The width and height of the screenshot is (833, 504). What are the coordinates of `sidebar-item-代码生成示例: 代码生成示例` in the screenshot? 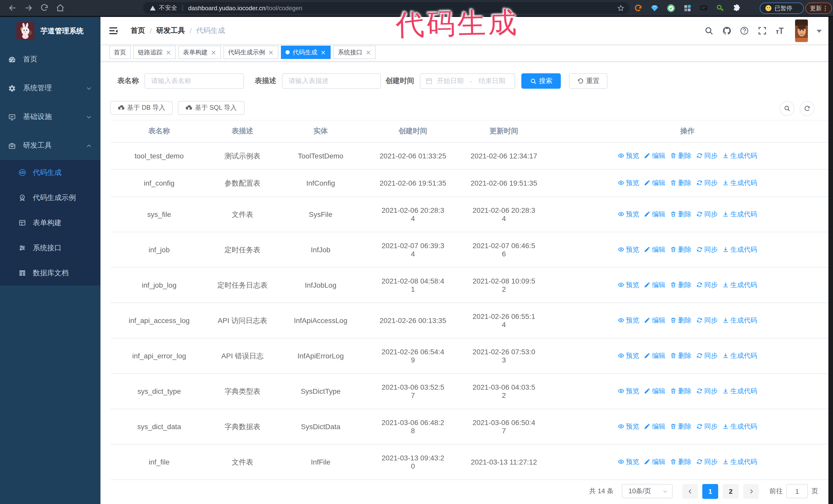 It's located at (50, 198).